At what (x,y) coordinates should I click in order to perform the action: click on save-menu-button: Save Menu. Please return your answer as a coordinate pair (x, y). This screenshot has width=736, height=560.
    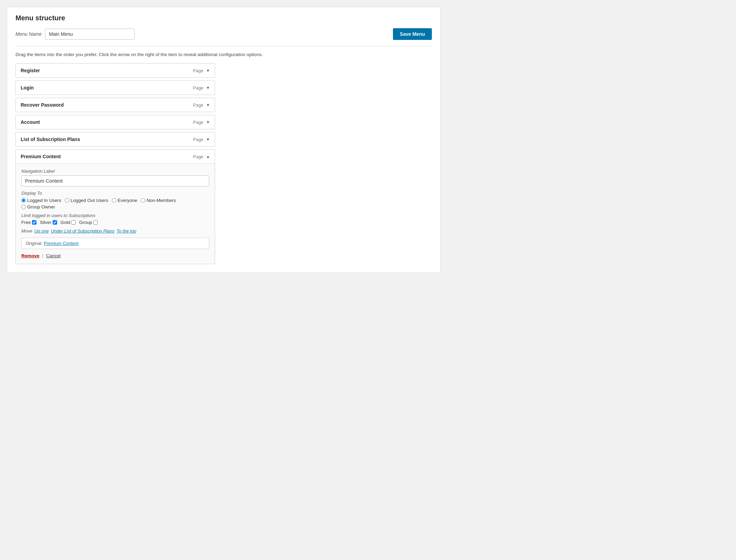
    Looking at the image, I should click on (412, 34).